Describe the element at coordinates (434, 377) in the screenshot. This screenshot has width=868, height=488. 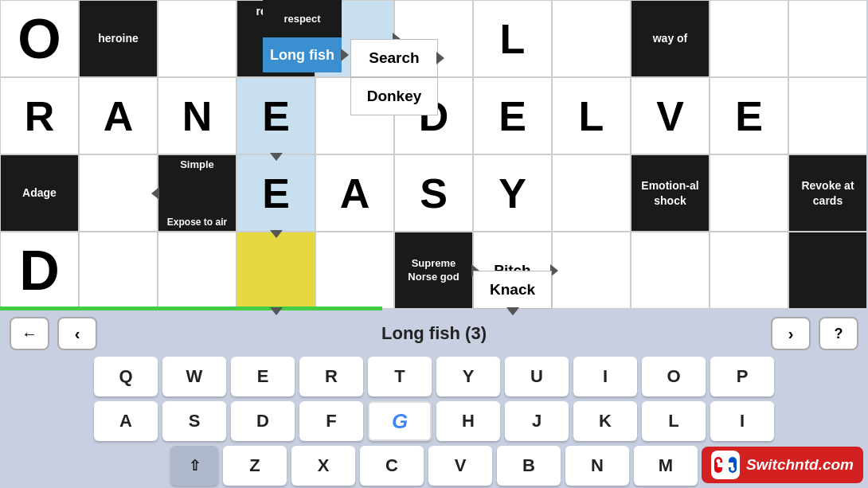
I see `keyboard-row-1: Q W E R T Y U I O P` at that location.